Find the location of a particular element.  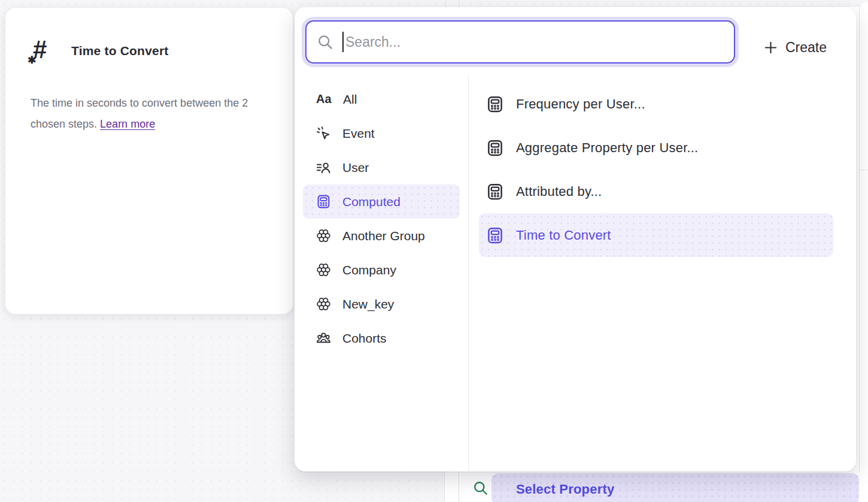

background-divider is located at coordinates (864, 170).